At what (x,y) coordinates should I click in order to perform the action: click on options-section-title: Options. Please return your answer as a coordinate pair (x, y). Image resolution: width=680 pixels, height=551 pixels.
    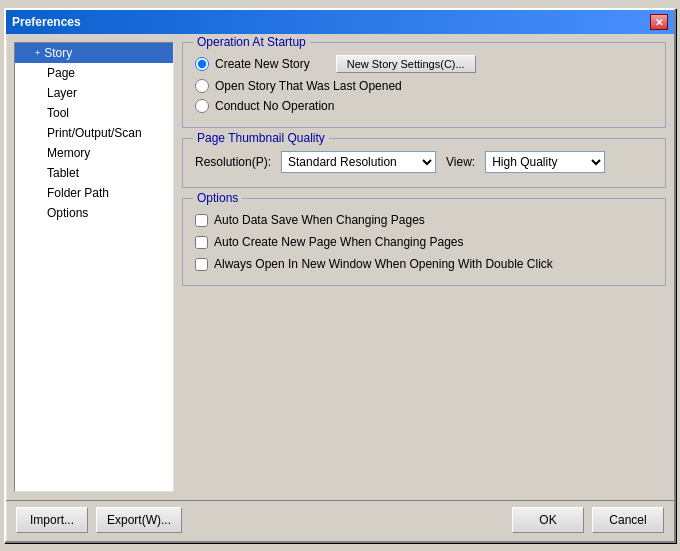
    Looking at the image, I should click on (218, 198).